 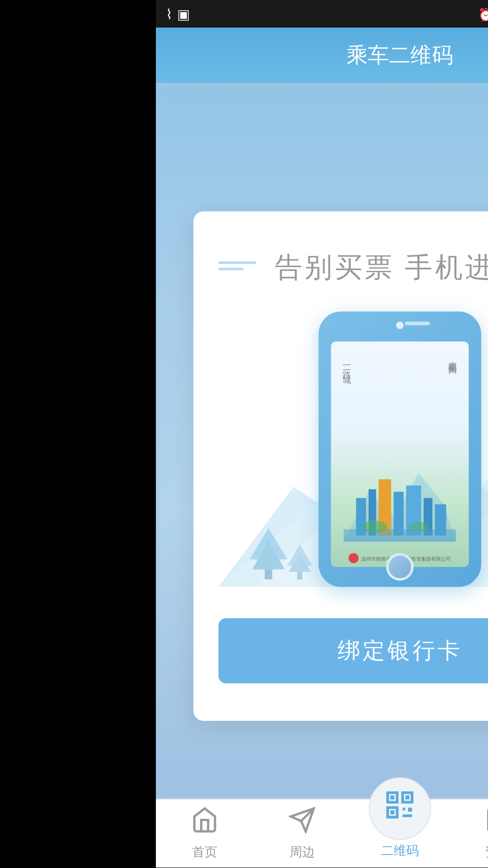 I want to click on qrcode-icon, so click(x=400, y=808).